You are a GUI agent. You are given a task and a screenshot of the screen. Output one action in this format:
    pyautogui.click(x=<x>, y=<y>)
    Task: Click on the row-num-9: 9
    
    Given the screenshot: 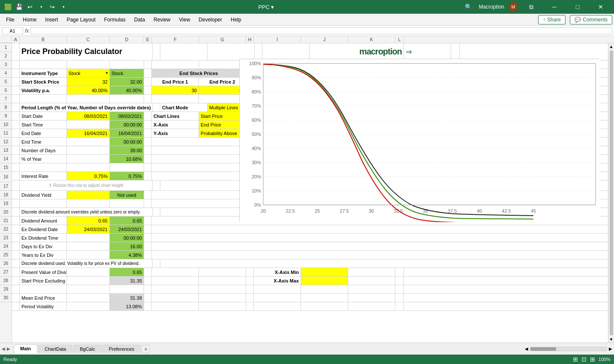 What is the action you would take?
    pyautogui.click(x=6, y=116)
    